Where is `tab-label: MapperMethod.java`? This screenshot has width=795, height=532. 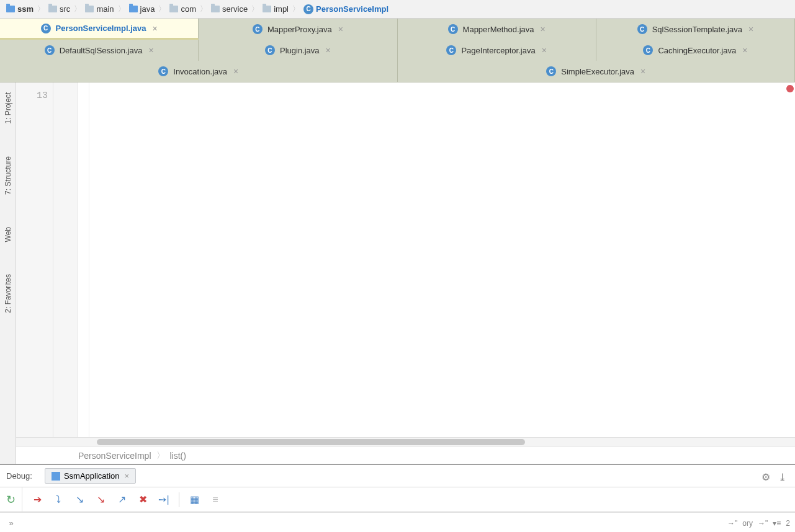 tab-label: MapperMethod.java is located at coordinates (499, 30).